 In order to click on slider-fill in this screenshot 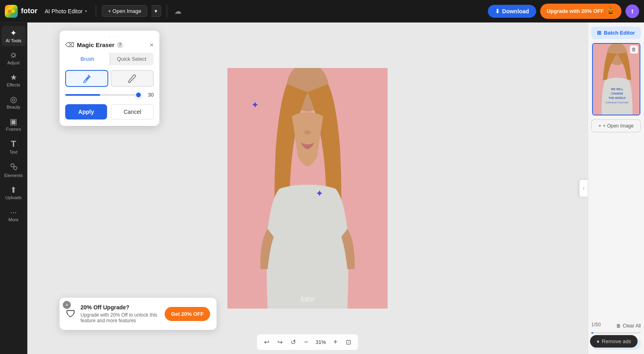, I will do `click(83, 95)`.